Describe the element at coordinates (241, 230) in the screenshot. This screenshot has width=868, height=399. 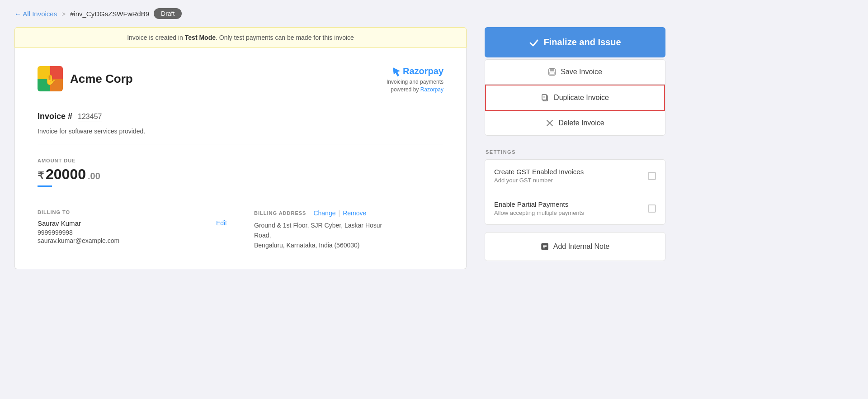
I see `billing-row: BILLING TO Saurav Kumar Edit 9999999998 …` at that location.